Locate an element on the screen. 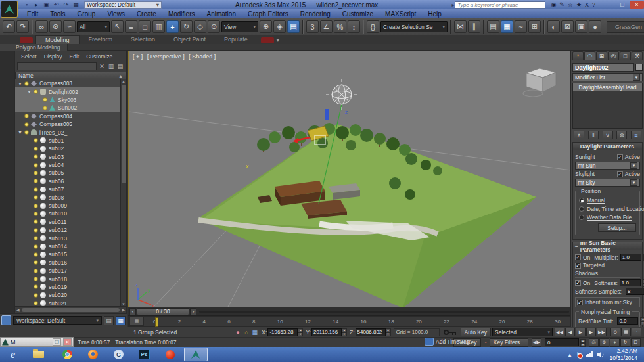 Image resolution: width=644 pixels, height=362 pixels. softness-field: 1.0 is located at coordinates (630, 283).